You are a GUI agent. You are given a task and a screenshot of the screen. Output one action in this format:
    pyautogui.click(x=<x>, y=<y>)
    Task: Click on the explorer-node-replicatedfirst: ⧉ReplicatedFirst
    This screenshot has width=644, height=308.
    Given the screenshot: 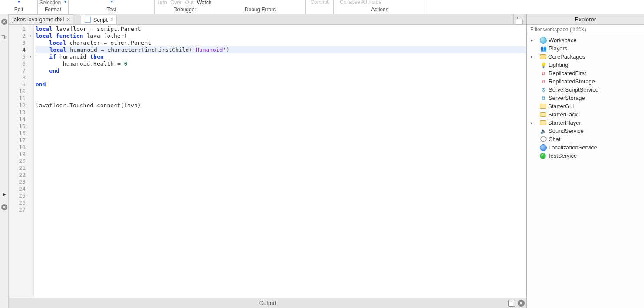 What is the action you would take?
    pyautogui.click(x=585, y=73)
    